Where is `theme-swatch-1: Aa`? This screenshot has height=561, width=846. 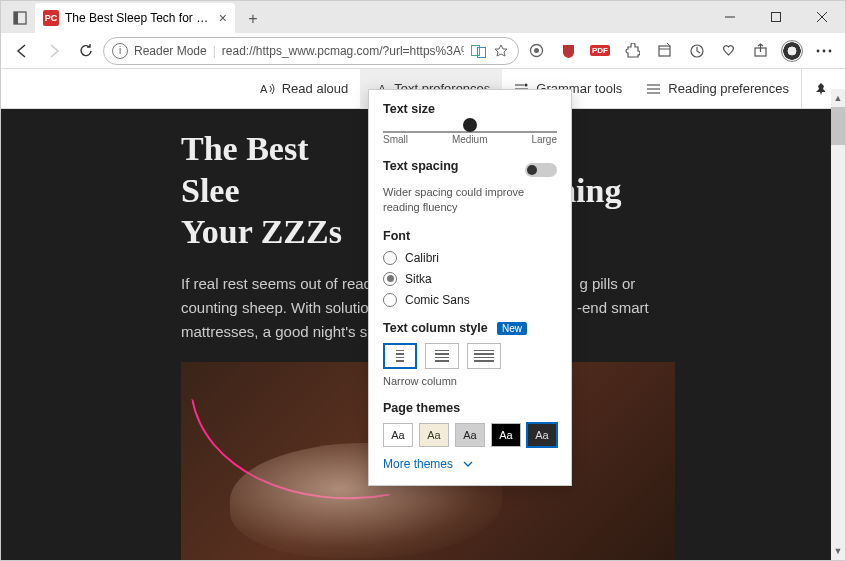 theme-swatch-1: Aa is located at coordinates (434, 435).